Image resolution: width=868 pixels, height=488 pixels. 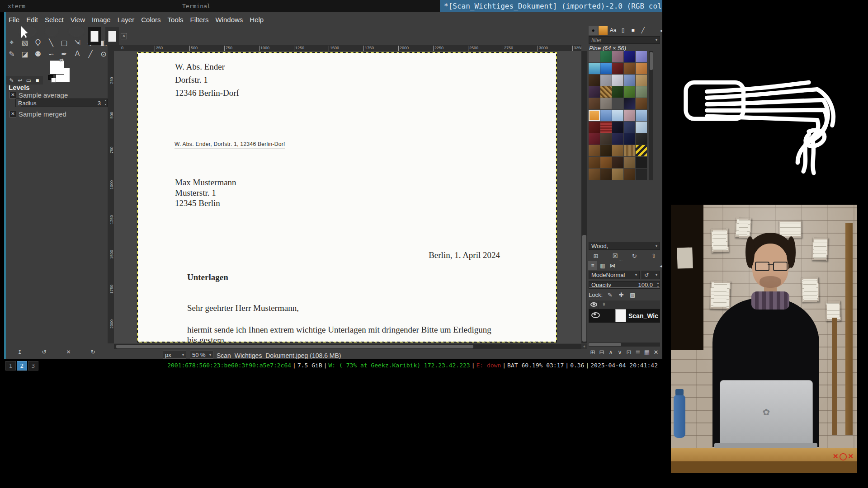 I want to click on alignment-tool-icon: ⌖, so click(x=12, y=42).